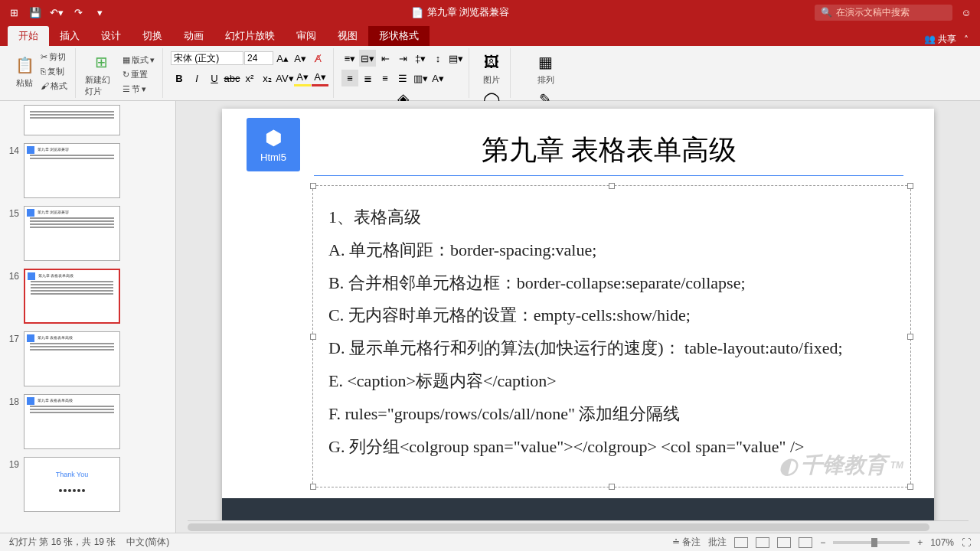 The image size is (980, 551). I want to click on tab-insert: 插入, so click(70, 36).